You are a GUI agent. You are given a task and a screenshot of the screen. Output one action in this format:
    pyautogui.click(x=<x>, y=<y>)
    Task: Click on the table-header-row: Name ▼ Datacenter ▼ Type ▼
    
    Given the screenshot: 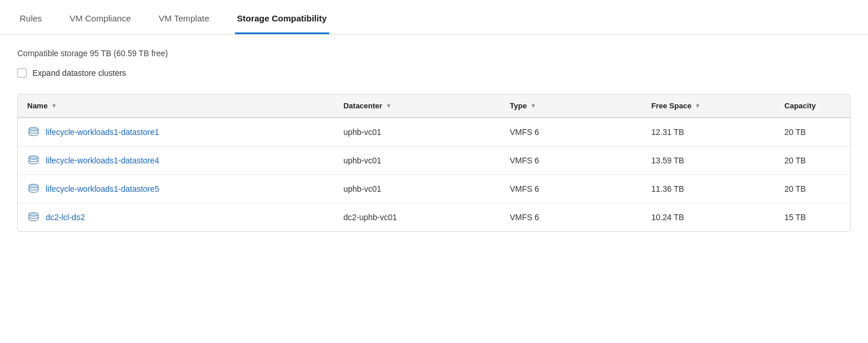 What is the action you would take?
    pyautogui.click(x=434, y=106)
    